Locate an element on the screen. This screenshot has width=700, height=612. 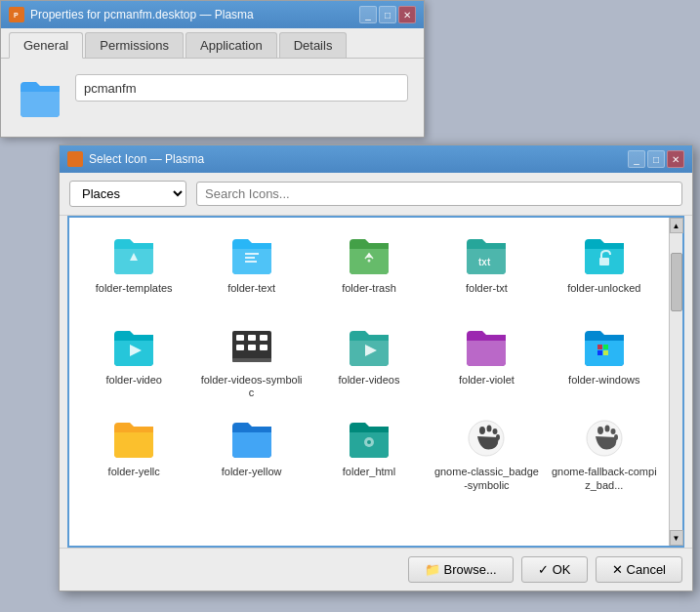
ok-check-icon: ✓ is located at coordinates (543, 570).